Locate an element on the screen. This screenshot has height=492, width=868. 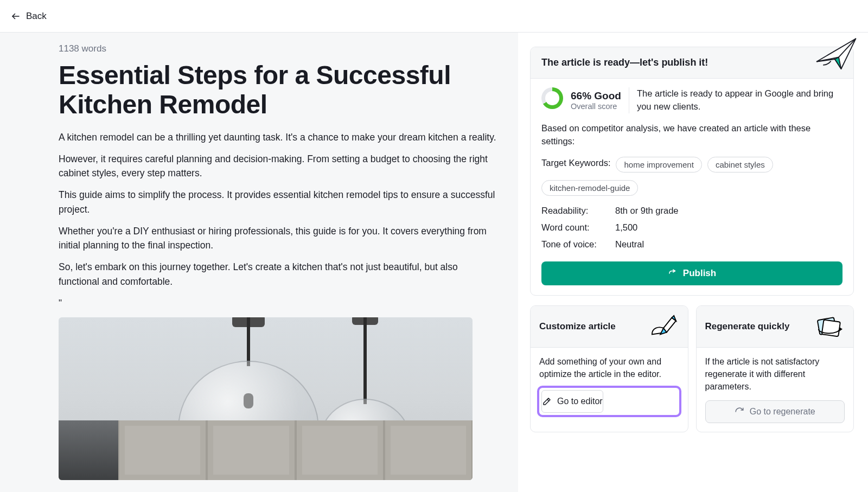
pencil-hand-icon is located at coordinates (663, 327).